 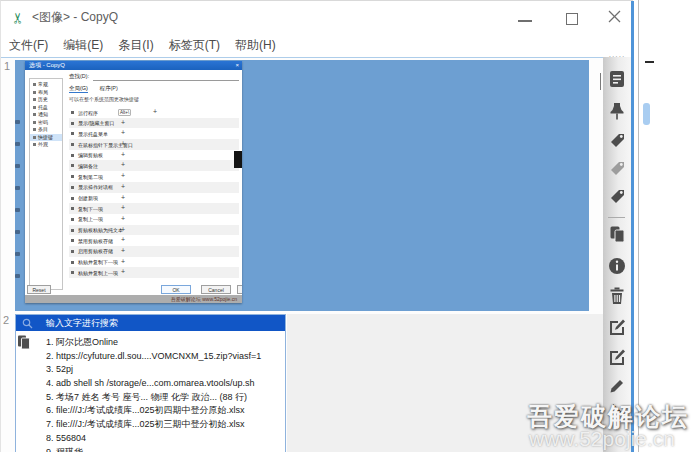 I want to click on notes-icon, so click(x=617, y=79).